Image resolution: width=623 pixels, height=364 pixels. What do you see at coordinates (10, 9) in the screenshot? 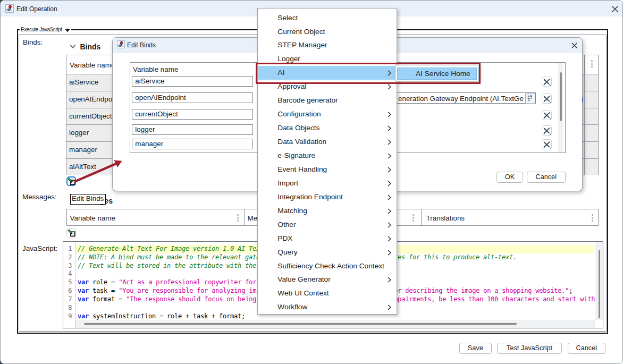
I see `app-icon` at bounding box center [10, 9].